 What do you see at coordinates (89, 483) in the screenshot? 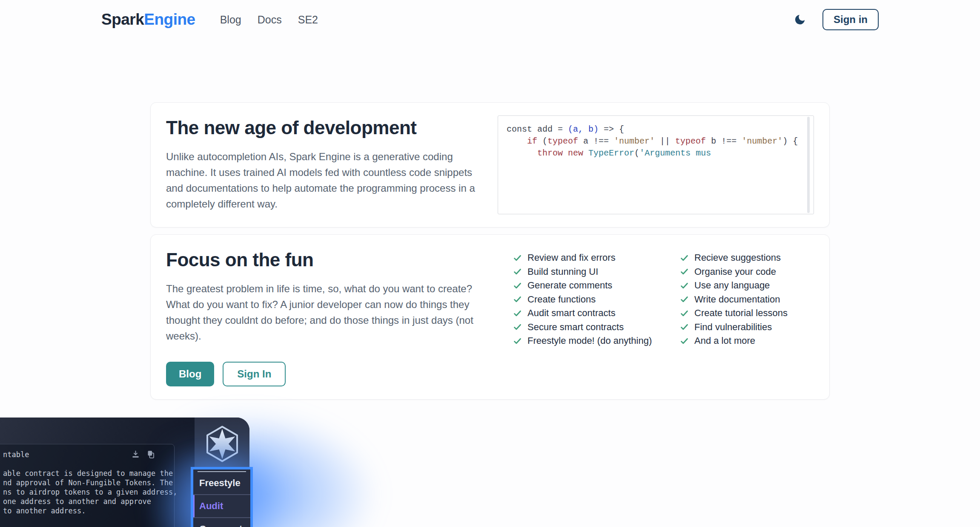
I see `terminal-line: nd approval of Non-Fungible Tokens. The` at bounding box center [89, 483].